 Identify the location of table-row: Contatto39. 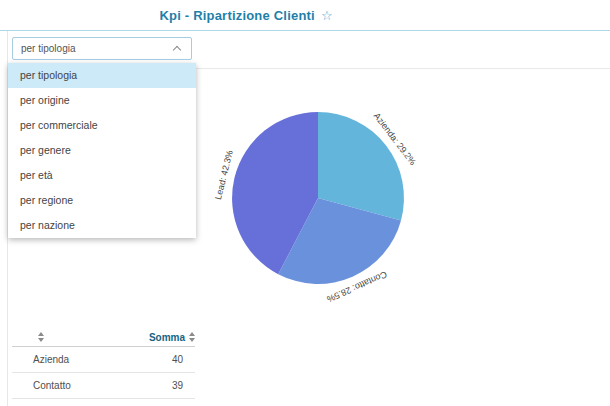
(104, 385).